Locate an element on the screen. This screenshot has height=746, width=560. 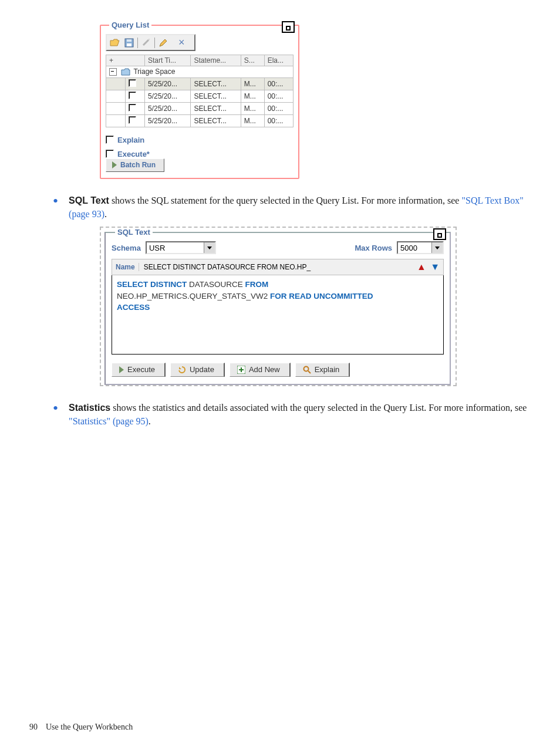
schema-value: USR is located at coordinates (157, 248).